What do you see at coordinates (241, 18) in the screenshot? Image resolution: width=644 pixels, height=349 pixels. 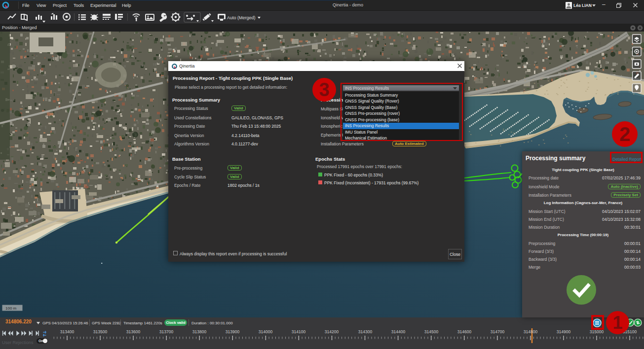 I see `svg-text: Auto (Merged)` at bounding box center [241, 18].